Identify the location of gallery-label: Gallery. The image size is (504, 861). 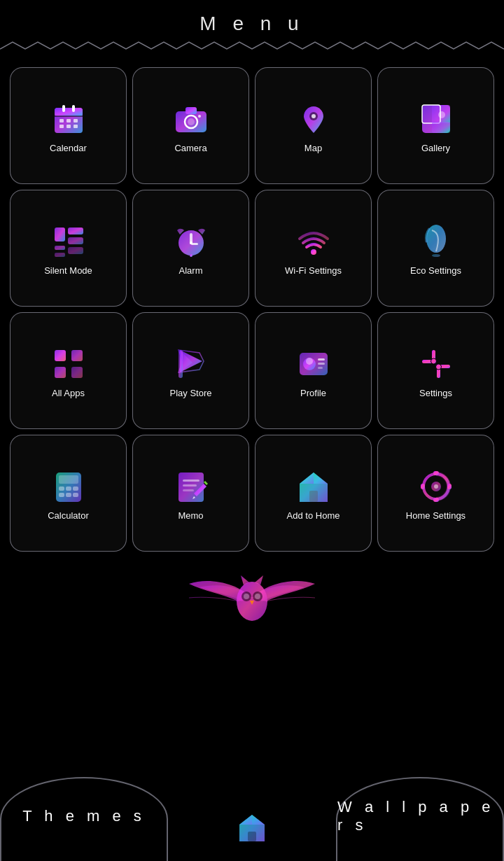
(435, 148).